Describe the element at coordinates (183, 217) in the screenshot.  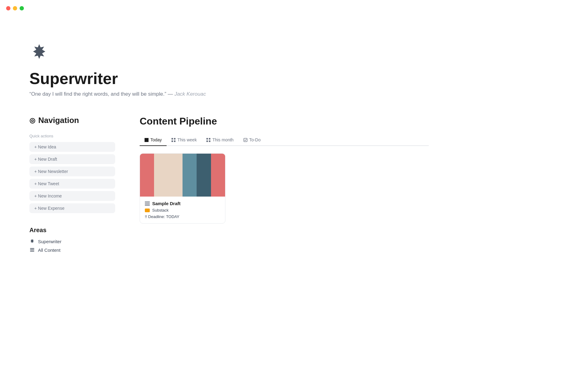
I see `card-deadline: !! Deadline: TODAY` at that location.